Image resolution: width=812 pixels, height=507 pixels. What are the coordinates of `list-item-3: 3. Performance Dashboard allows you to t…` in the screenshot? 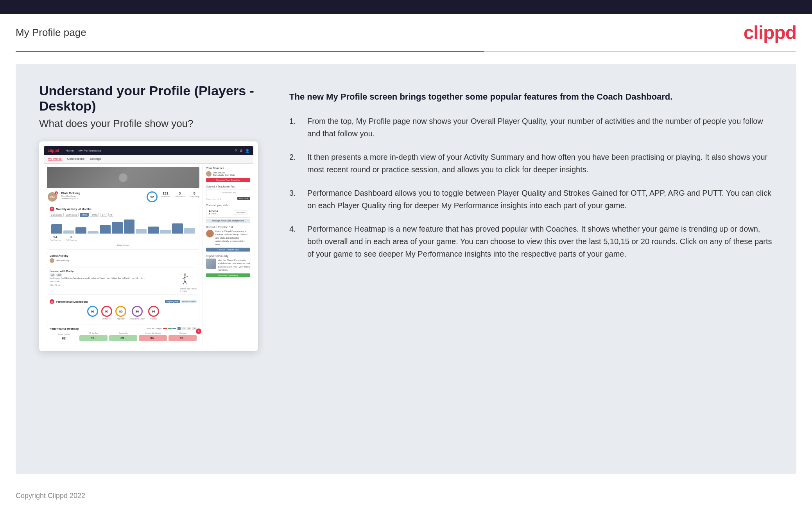 It's located at (531, 199).